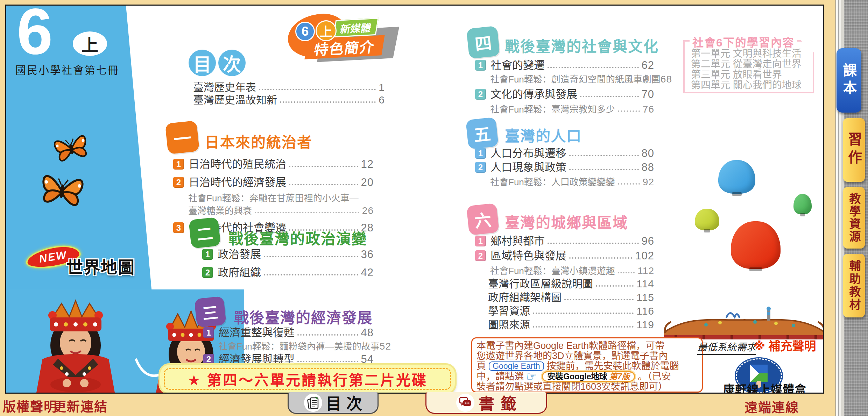  Describe the element at coordinates (571, 297) in the screenshot. I see `toc-entry: 政府組織架構圖 115` at that location.